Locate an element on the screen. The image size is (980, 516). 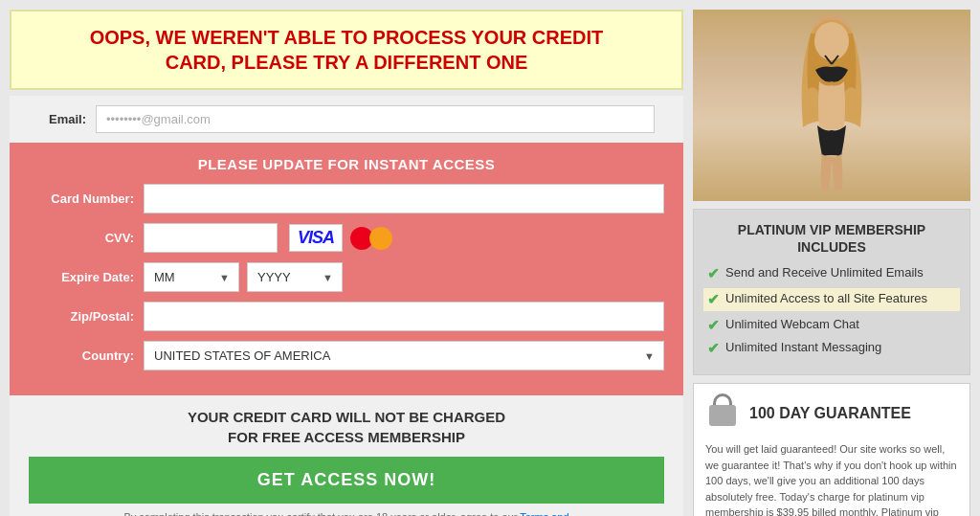
visa-logo: VISA is located at coordinates (316, 237).